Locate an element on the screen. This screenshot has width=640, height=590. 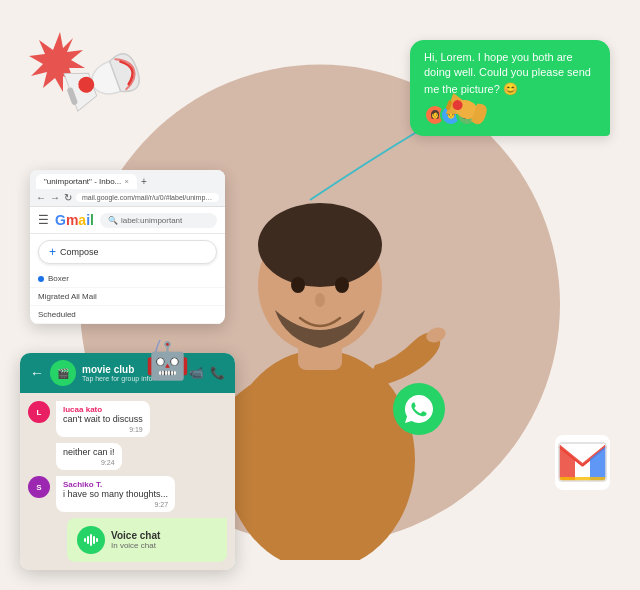
back-arrow-icon: ← is located at coordinates (37, 373).